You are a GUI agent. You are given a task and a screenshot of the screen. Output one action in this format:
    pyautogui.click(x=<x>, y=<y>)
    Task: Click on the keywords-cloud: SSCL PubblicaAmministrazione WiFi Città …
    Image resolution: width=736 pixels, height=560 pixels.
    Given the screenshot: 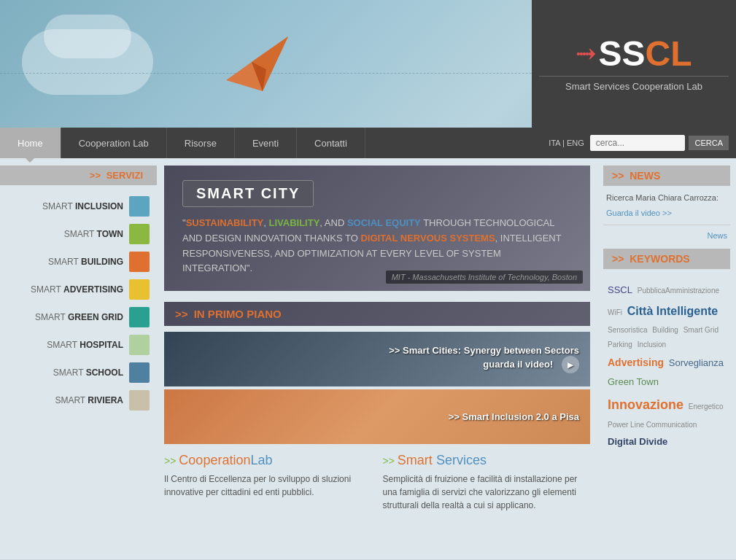 What is the action you would take?
    pyautogui.click(x=667, y=366)
    